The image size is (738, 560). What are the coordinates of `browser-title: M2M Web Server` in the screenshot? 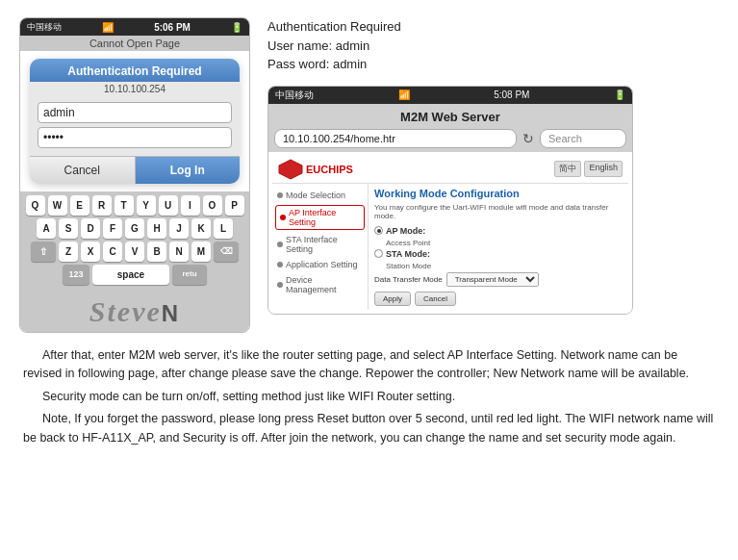 It's located at (450, 117).